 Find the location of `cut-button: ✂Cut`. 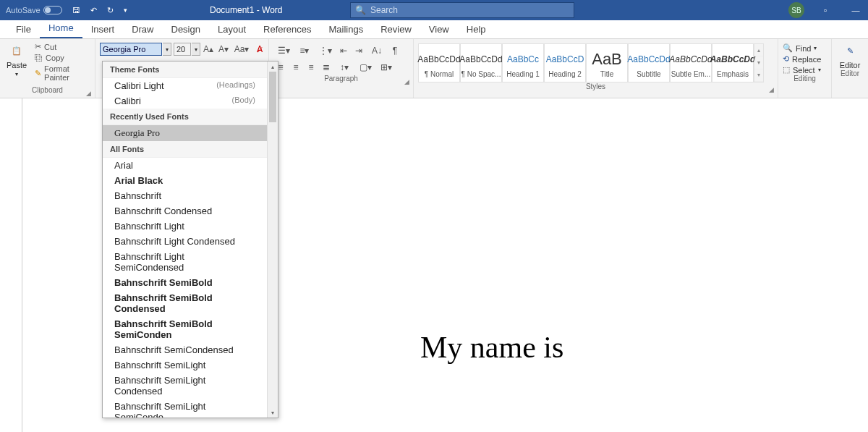

cut-button: ✂Cut is located at coordinates (62, 46).